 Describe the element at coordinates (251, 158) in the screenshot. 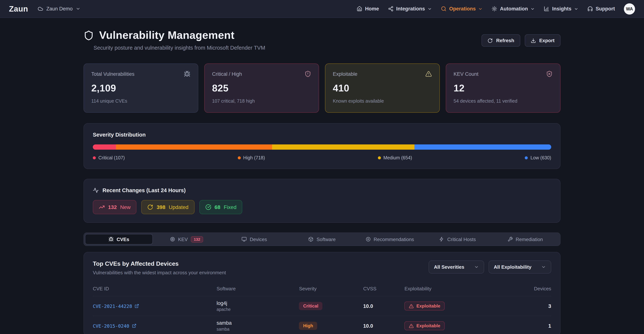

I see `legend-item-high: High (718)` at that location.